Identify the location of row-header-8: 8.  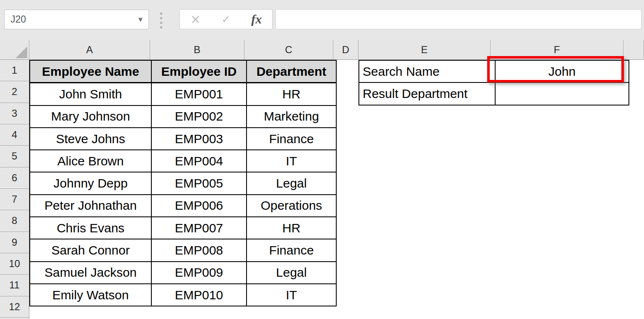
(14, 221).